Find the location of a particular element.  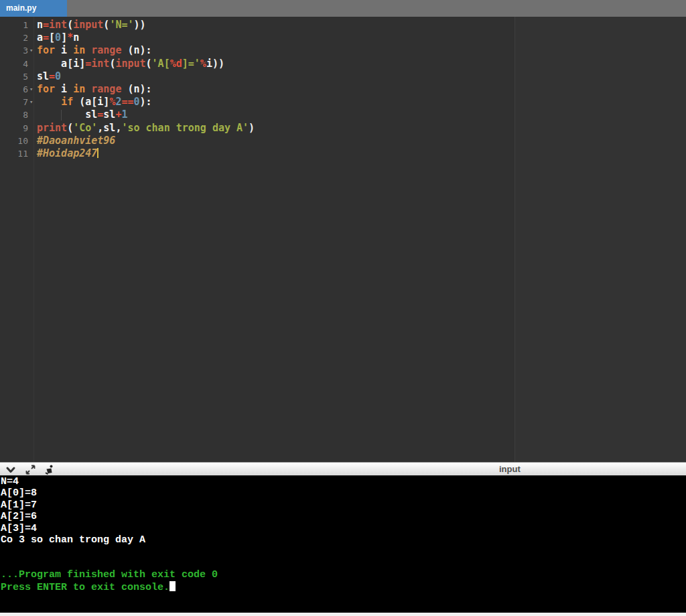

line-number: 3 is located at coordinates (14, 51).